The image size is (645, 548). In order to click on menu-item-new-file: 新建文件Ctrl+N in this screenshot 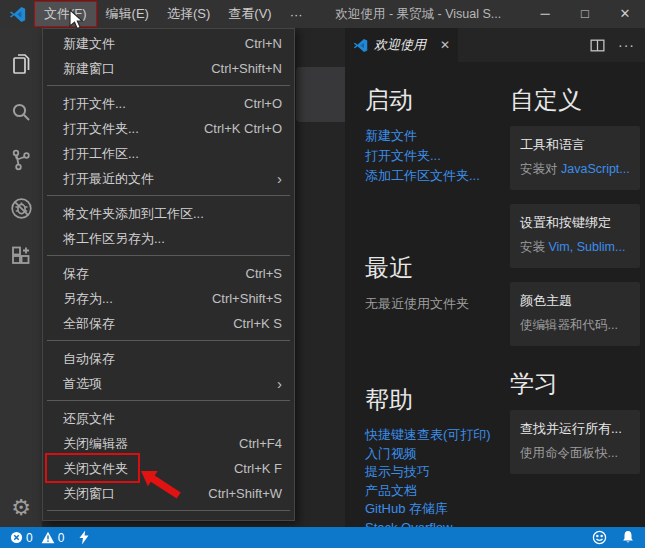, I will do `click(168, 44)`.